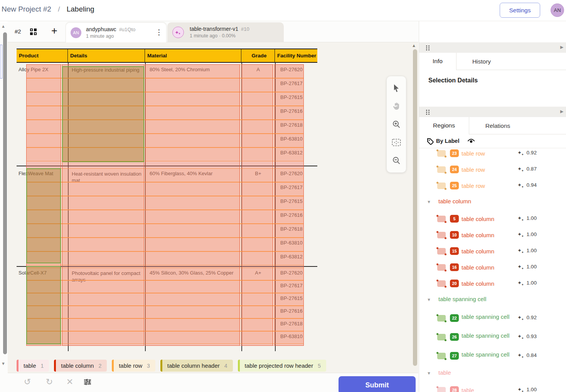  Describe the element at coordinates (493, 387) in the screenshot. I see `region-item-28: 28table✦✦1.00` at that location.